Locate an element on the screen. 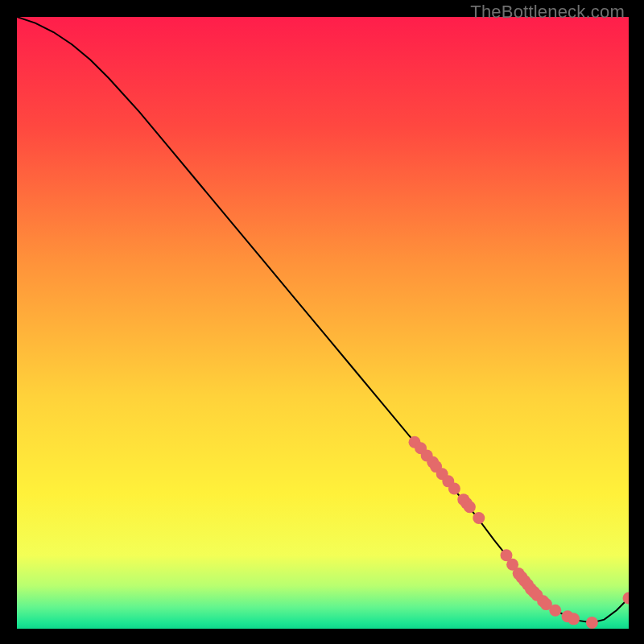  watermark-text: TheBottleneck.com is located at coordinates (547, 12).